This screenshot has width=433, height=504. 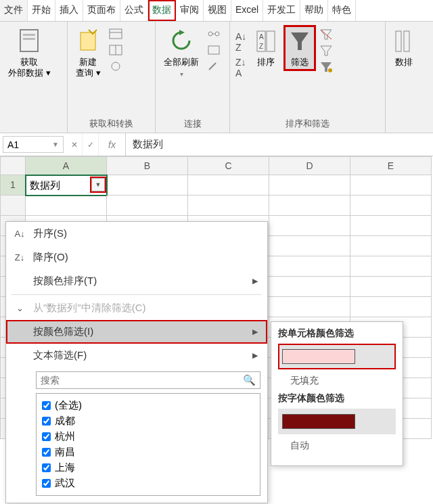 I want to click on filter-by-color-item: 按颜色筛选(I) ▶, so click(x=137, y=331).